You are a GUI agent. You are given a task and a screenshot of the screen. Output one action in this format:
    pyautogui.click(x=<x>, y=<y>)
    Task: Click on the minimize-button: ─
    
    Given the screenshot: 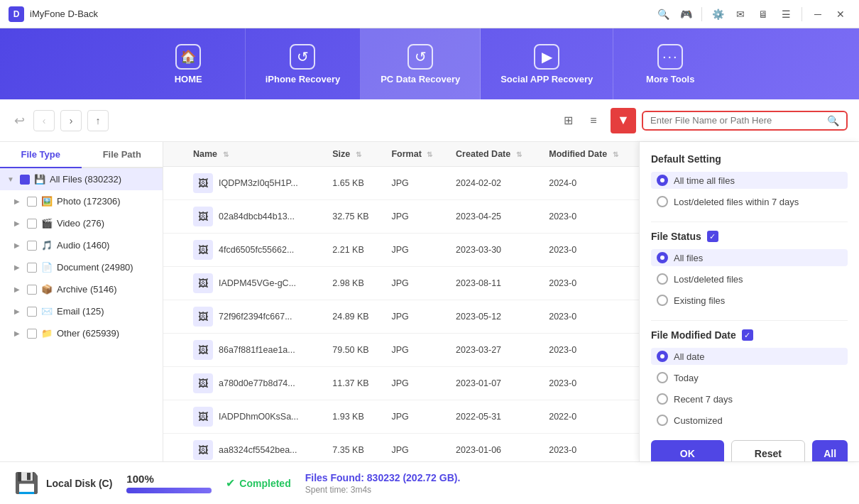 What is the action you would take?
    pyautogui.click(x=818, y=14)
    